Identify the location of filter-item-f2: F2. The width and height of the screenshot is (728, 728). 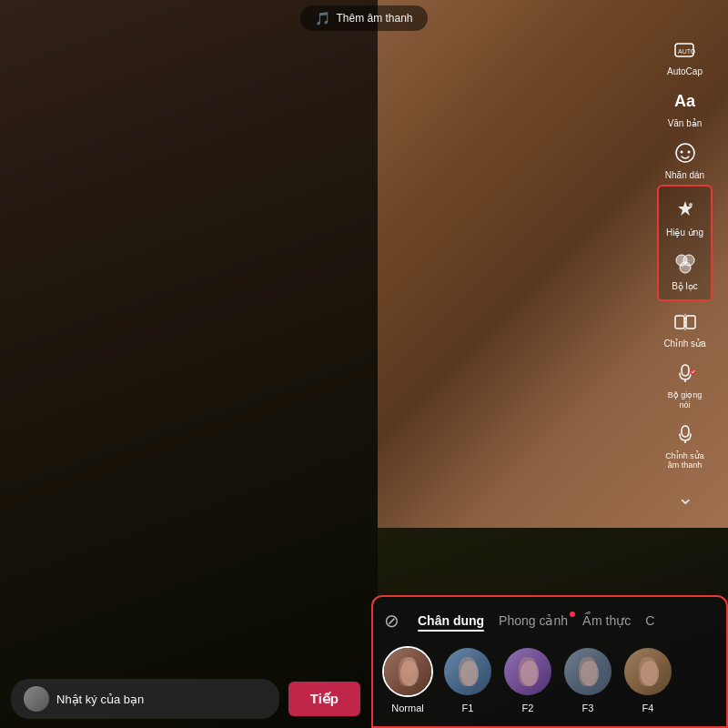
(528, 680).